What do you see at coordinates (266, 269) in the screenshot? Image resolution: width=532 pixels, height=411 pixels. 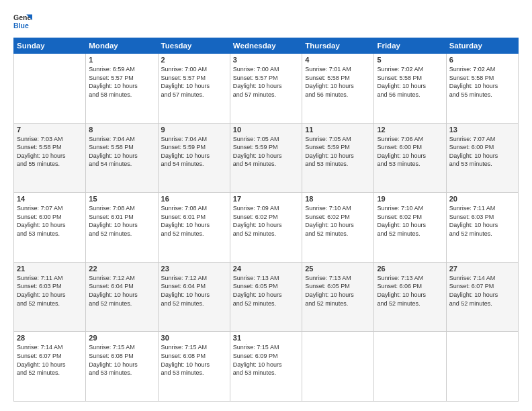 I see `day-number: 24` at bounding box center [266, 269].